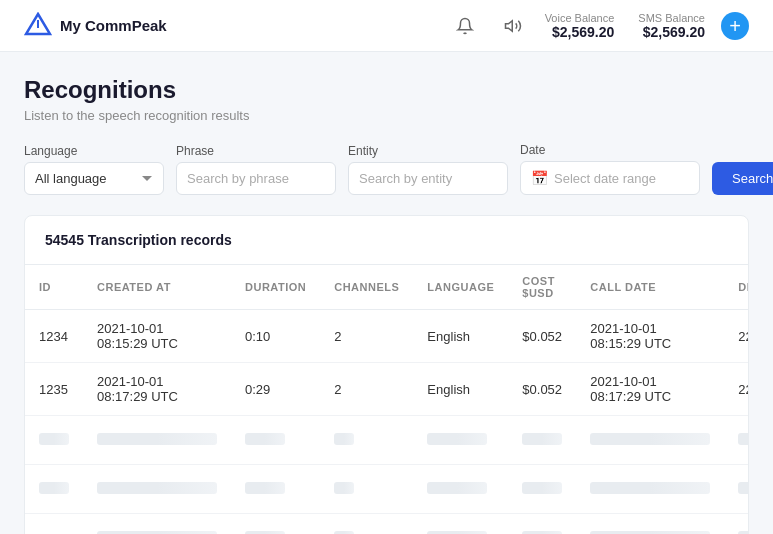 The width and height of the screenshot is (773, 534). What do you see at coordinates (386, 116) in the screenshot?
I see `page-subtitle: Listen to the speech recognition results` at bounding box center [386, 116].